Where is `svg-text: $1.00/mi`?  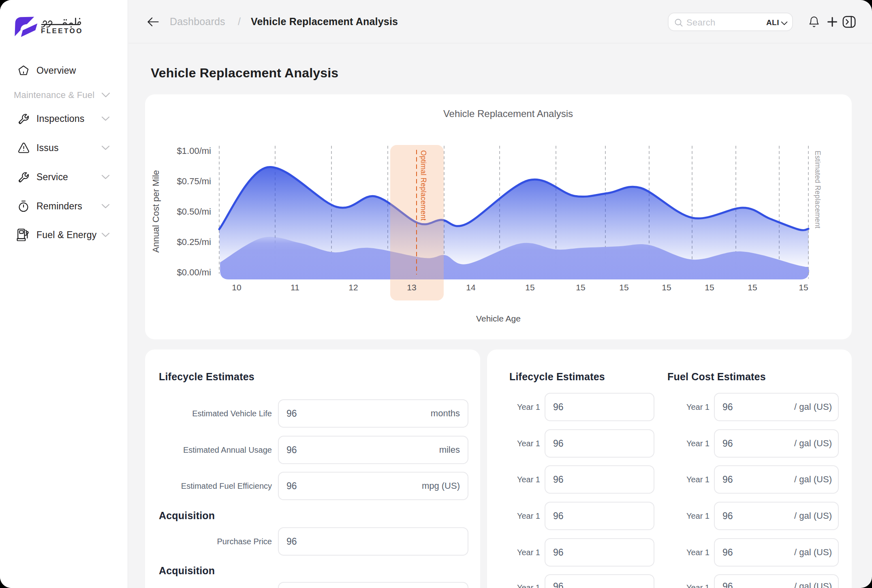 svg-text: $1.00/mi is located at coordinates (194, 151).